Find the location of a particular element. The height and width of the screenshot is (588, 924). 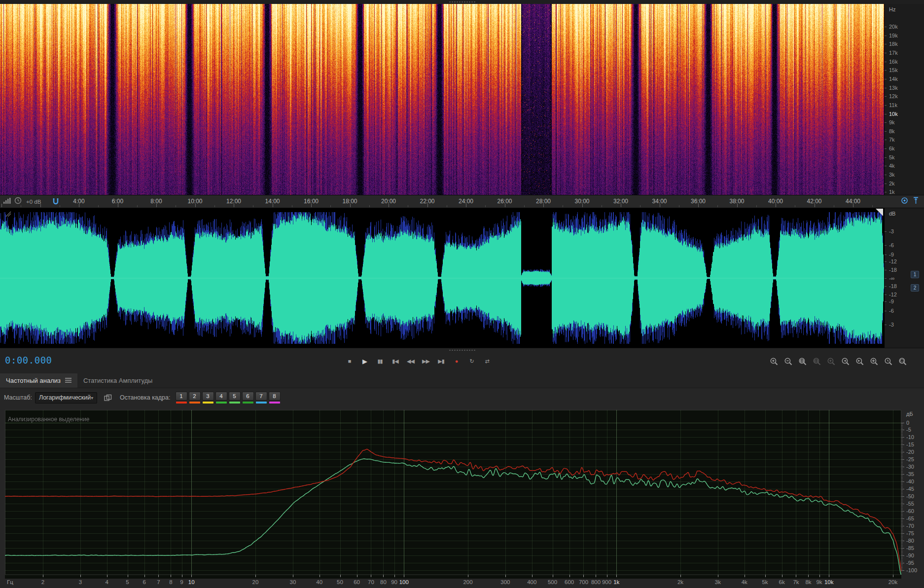

spectral-freq-label: 11k is located at coordinates (893, 105).